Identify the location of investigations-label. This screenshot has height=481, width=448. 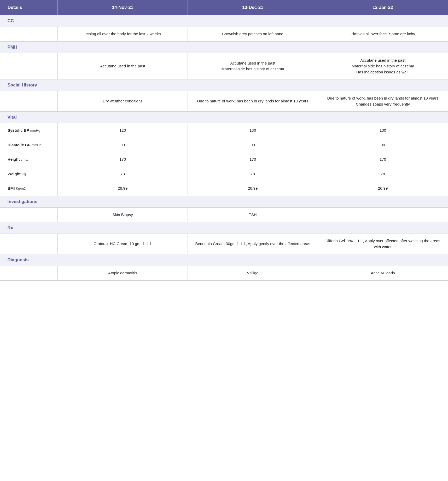
(29, 215).